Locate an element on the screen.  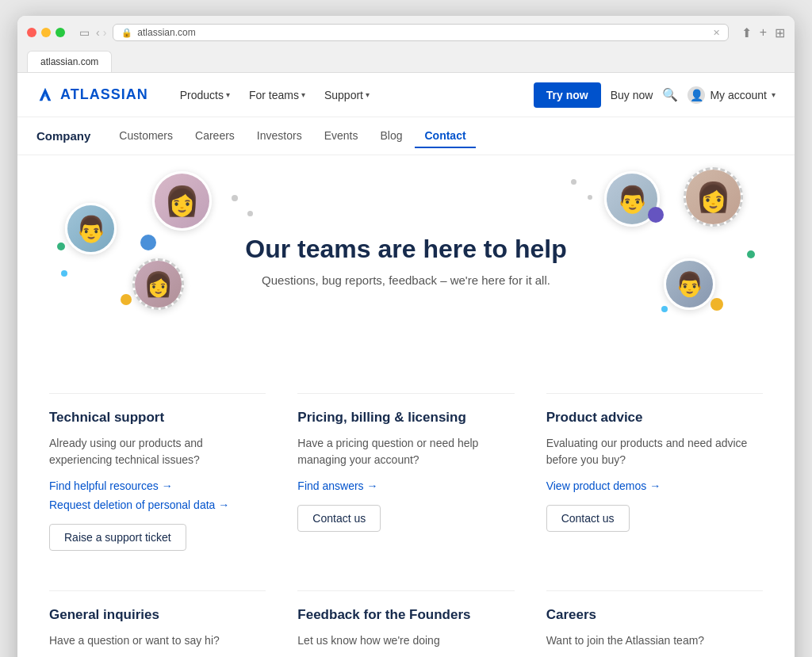
nav-for-teams: For teams ▾ is located at coordinates (278, 95).